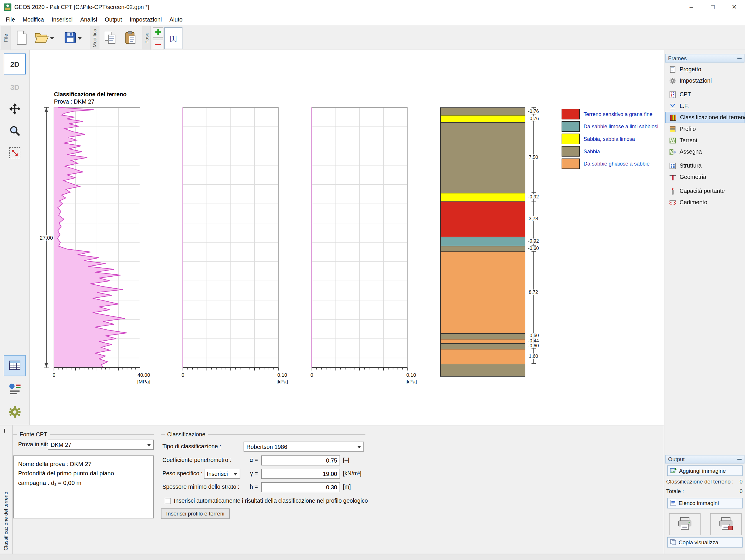  Describe the element at coordinates (610, 127) in the screenshot. I see `legend-item-da-sabbie-limose-a-limi-sabbiosi: Da sabbie limose a limi sabbiosi` at that location.